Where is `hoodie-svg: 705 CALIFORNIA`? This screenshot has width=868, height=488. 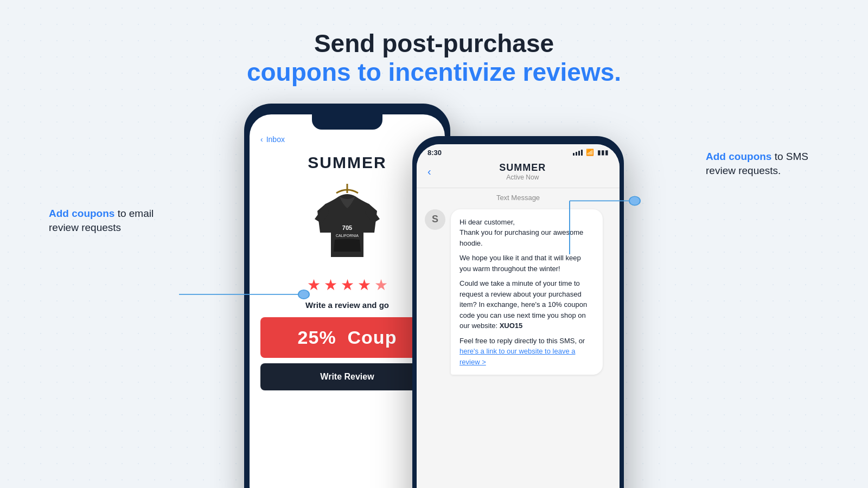 hoodie-svg: 705 CALIFORNIA is located at coordinates (347, 223).